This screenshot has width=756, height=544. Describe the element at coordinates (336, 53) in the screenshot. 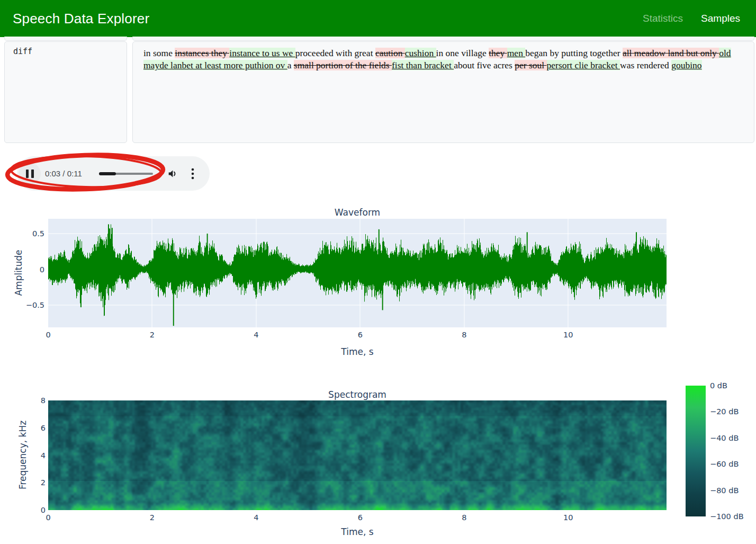

I see `diff-segment-equal: proceeded with great` at that location.